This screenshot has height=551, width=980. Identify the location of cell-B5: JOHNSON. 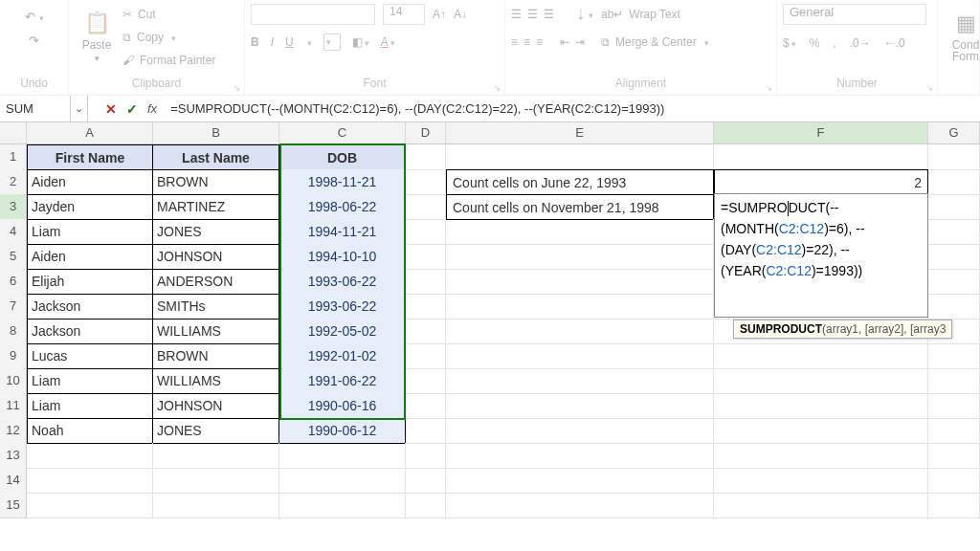
(216, 256).